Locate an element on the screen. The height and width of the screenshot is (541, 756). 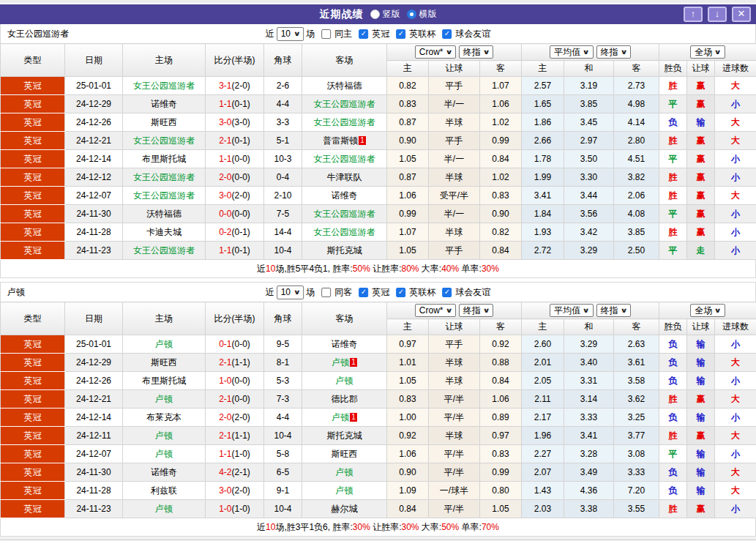
score-cell: 0-2(0-1) is located at coordinates (235, 233).